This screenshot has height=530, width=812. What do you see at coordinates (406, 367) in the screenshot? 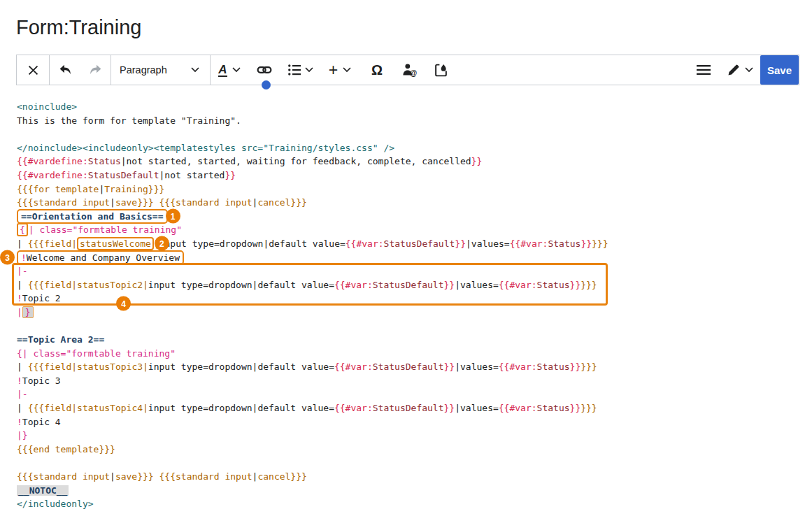
I see `code-line: | {{{field|statusTopic3|input type=dropd…` at bounding box center [406, 367].